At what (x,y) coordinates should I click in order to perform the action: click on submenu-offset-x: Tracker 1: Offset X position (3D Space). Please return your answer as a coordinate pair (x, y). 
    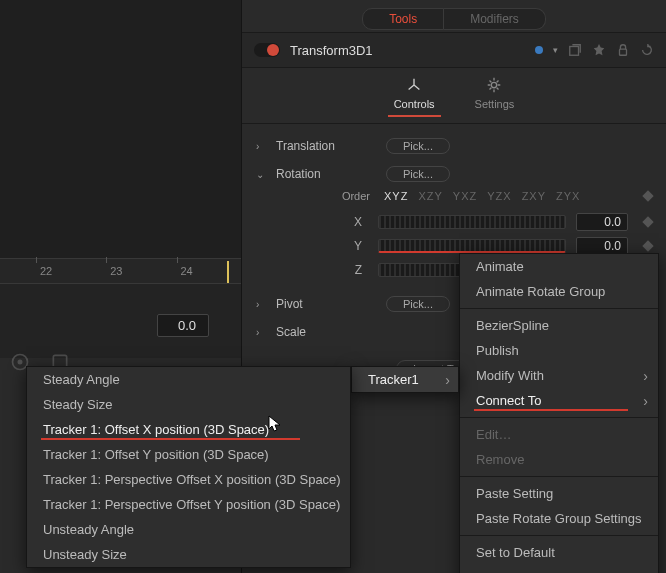
    Looking at the image, I should click on (188, 430).